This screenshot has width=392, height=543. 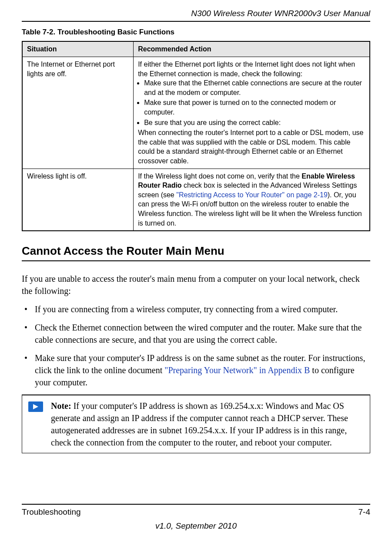 What do you see at coordinates (196, 199) in the screenshot?
I see `table-row: Wireless light is off. If the Wireless l…` at bounding box center [196, 199].